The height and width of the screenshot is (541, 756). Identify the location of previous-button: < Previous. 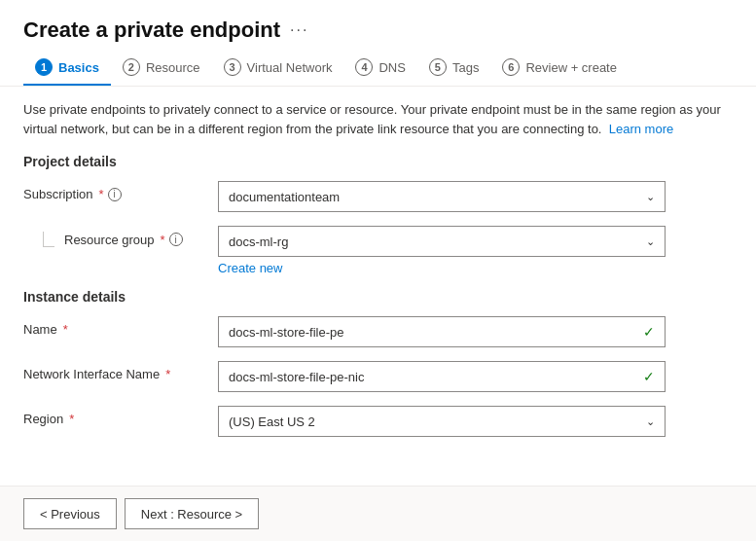
(70, 514).